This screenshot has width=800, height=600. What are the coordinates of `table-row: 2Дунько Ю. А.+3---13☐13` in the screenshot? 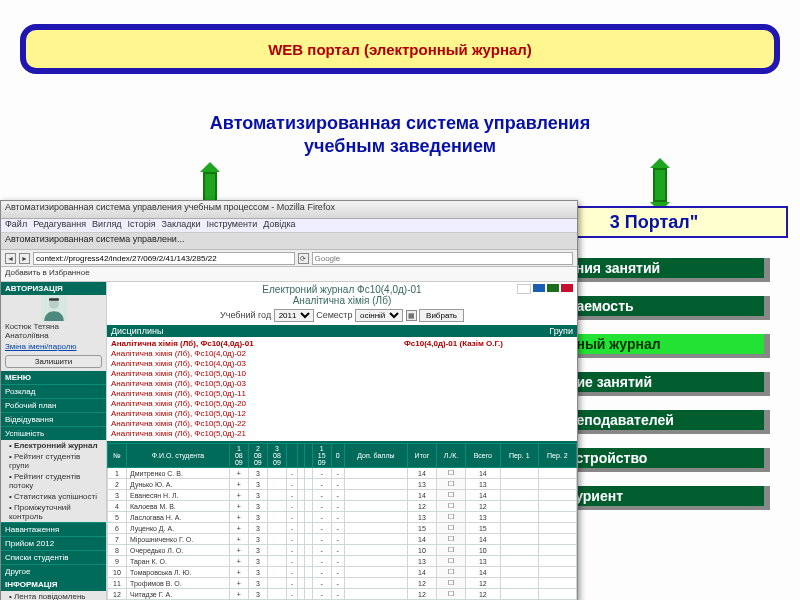 It's located at (342, 484).